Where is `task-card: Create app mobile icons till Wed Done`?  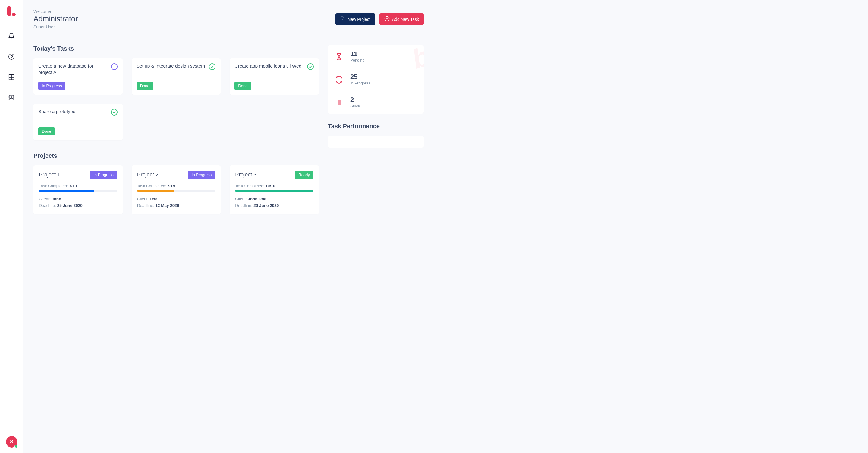
task-card: Create app mobile icons till Wed Done is located at coordinates (274, 77).